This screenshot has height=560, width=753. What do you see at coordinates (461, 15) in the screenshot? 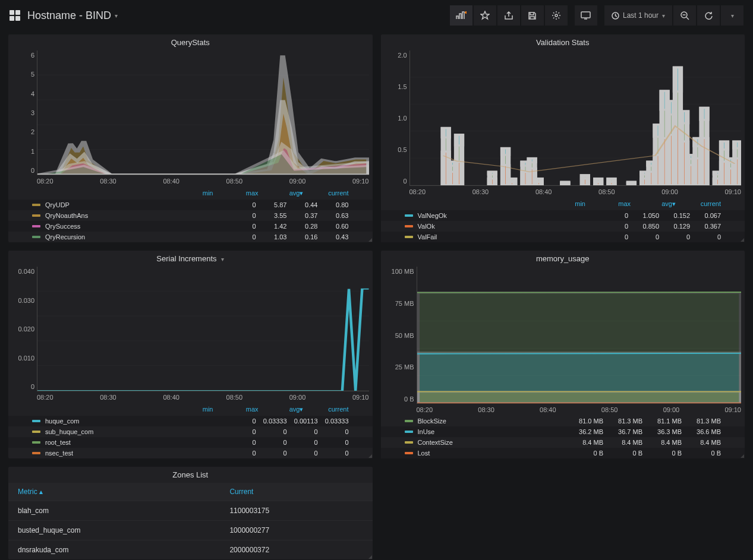
I see `add-panel-button` at bounding box center [461, 15].